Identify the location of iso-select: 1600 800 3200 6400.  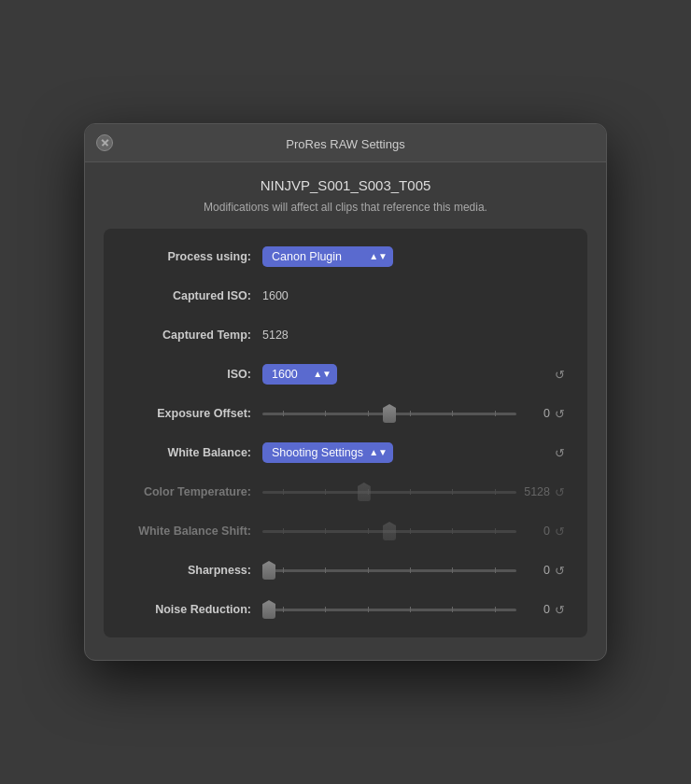
(300, 374).